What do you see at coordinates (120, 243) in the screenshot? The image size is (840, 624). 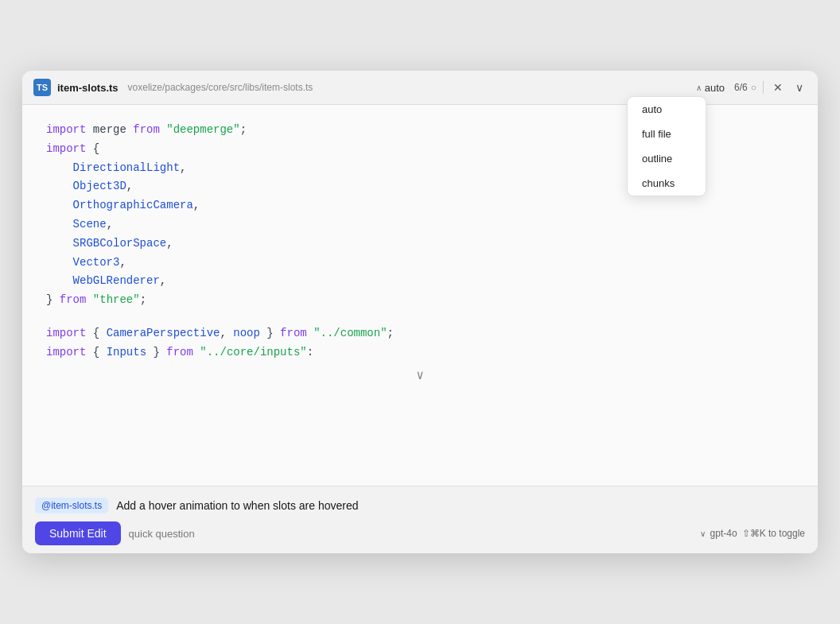 I see `code-token-id: SRGBColorSpace` at bounding box center [120, 243].